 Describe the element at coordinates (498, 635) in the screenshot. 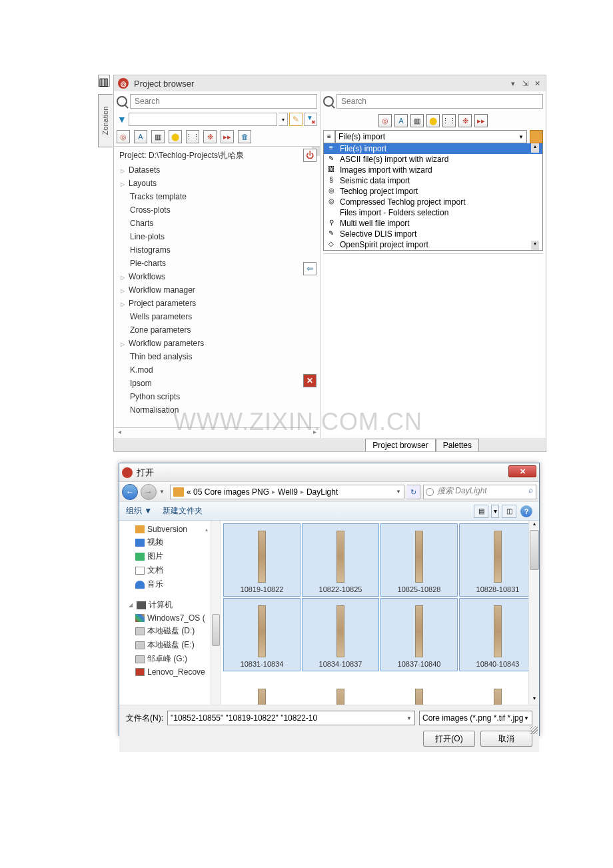

I see `file-thumbnail: 10840-10843` at that location.